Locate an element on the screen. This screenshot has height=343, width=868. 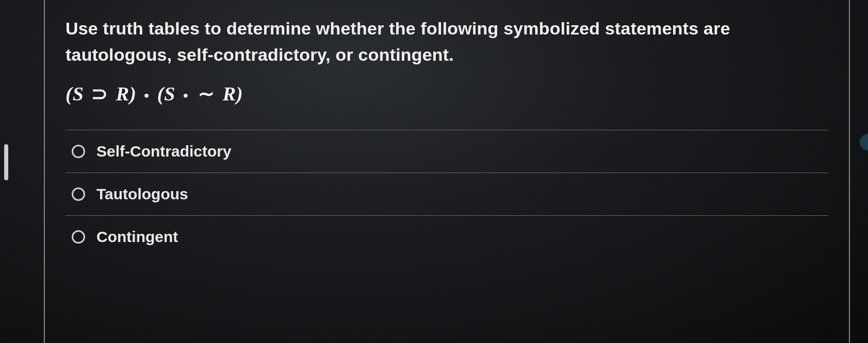
option-contingent: Contingent is located at coordinates (447, 237).